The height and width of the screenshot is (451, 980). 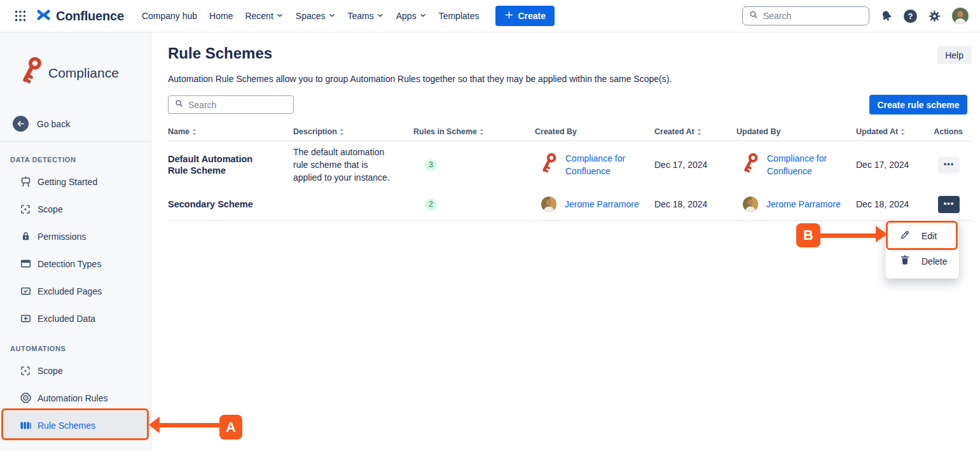 I want to click on column-header-description: Description, so click(x=354, y=134).